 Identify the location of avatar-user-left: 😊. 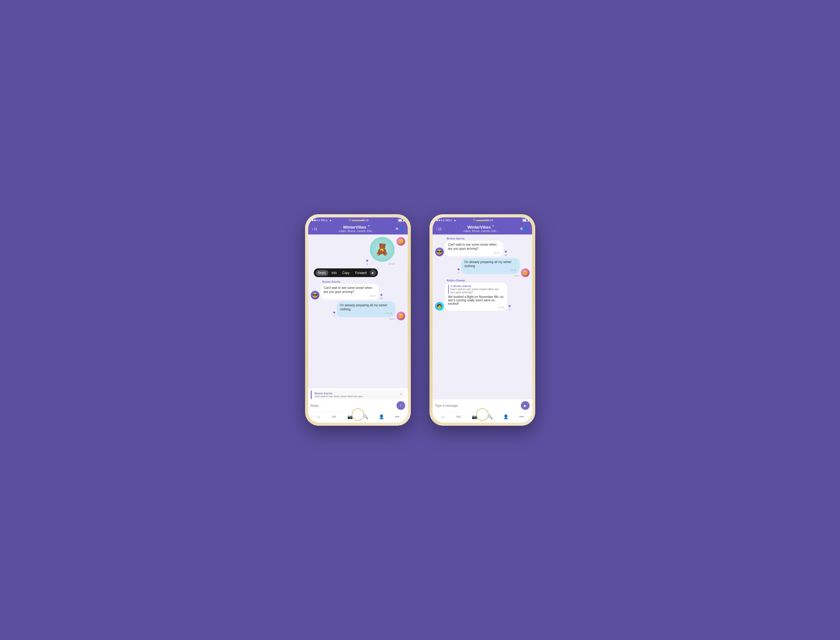
(401, 316).